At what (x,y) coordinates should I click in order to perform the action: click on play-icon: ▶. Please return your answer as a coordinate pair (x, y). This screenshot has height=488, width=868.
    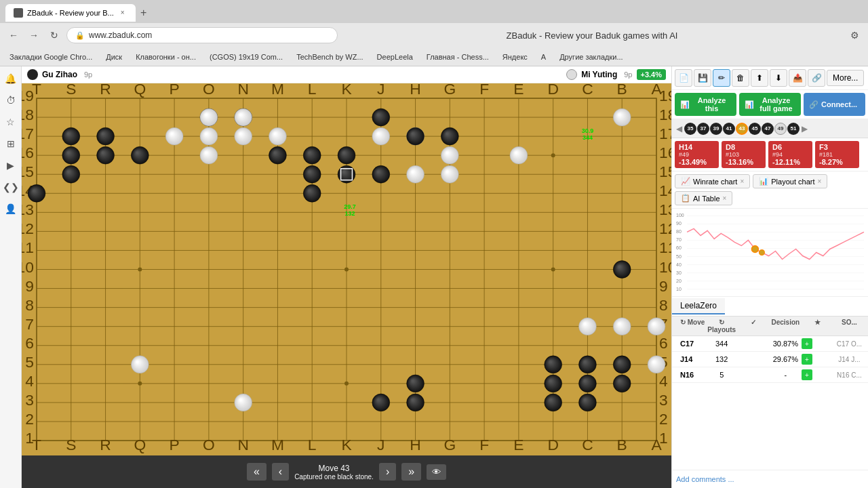
    Looking at the image, I should click on (11, 165).